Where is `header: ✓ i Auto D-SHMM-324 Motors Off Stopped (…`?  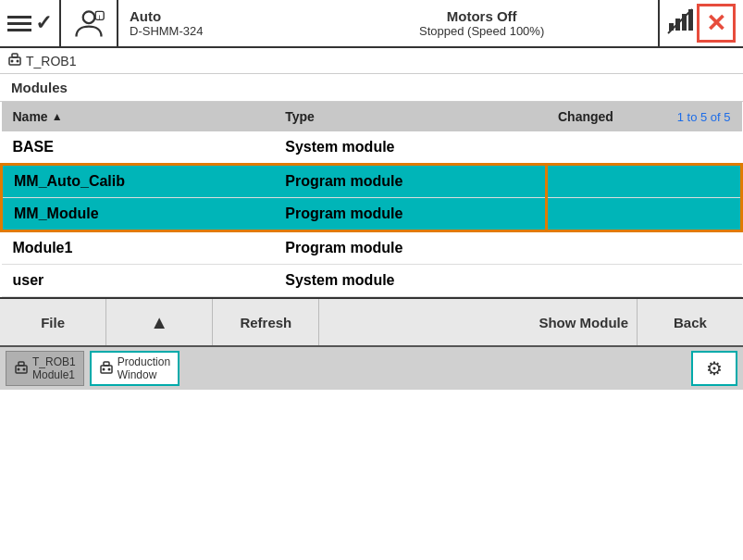 header: ✓ i Auto D-SHMM-324 Motors Off Stopped (… is located at coordinates (372, 24).